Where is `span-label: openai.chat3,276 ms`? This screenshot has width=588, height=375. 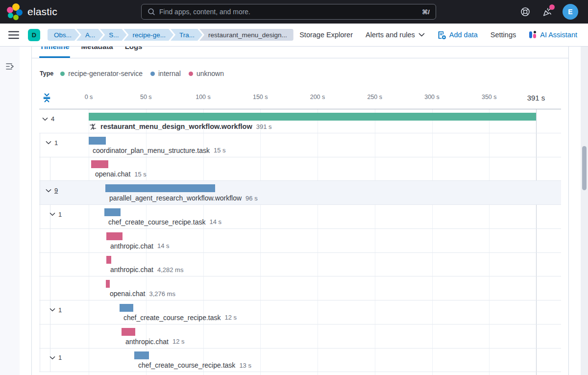 span-label: openai.chat3,276 ms is located at coordinates (143, 294).